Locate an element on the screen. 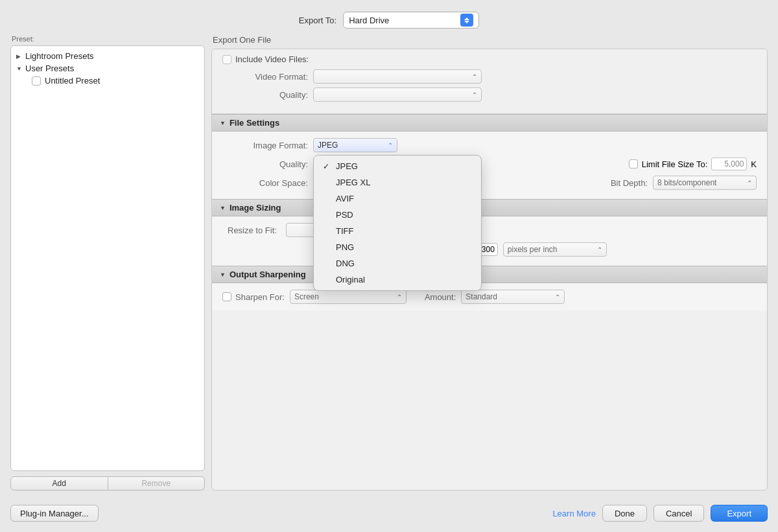 The image size is (778, 532). stepper-up-icon is located at coordinates (467, 19).